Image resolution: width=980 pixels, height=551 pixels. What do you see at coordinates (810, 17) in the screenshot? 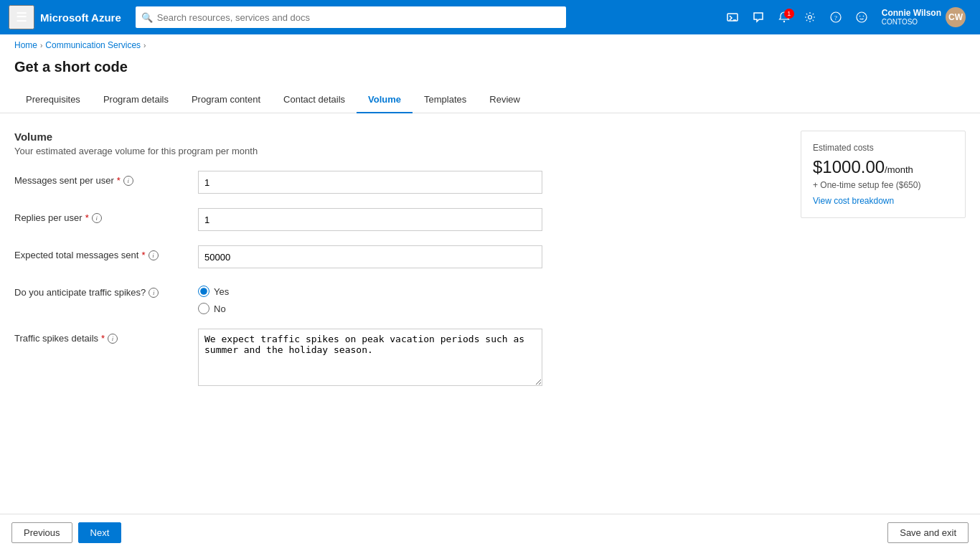
I see `settings-icon` at bounding box center [810, 17].